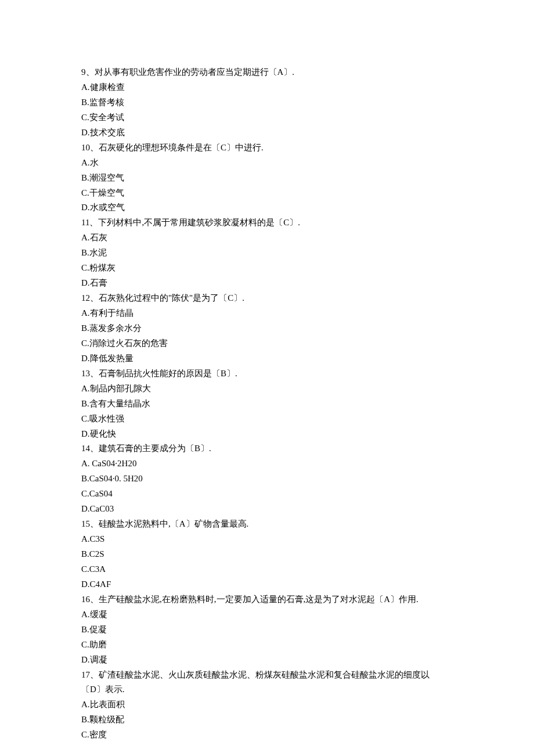  Describe the element at coordinates (267, 133) in the screenshot. I see `text-line: D.技术交底` at that location.